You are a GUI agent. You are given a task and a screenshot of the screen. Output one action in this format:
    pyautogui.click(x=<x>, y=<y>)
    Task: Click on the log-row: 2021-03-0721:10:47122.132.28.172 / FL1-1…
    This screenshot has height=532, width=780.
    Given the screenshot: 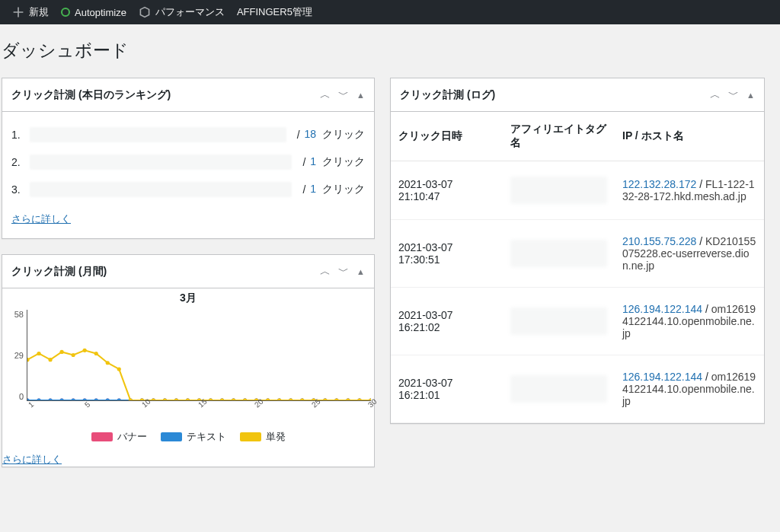 What is the action you would take?
    pyautogui.click(x=577, y=190)
    